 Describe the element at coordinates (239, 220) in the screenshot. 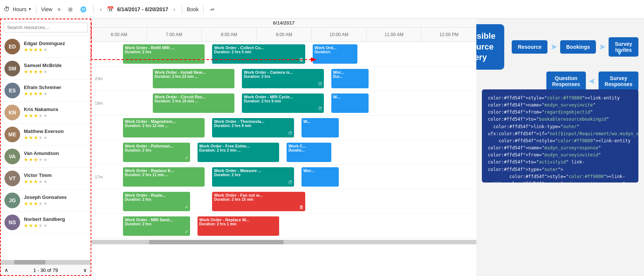

I see `event-title: Work Order - Replace W...` at that location.